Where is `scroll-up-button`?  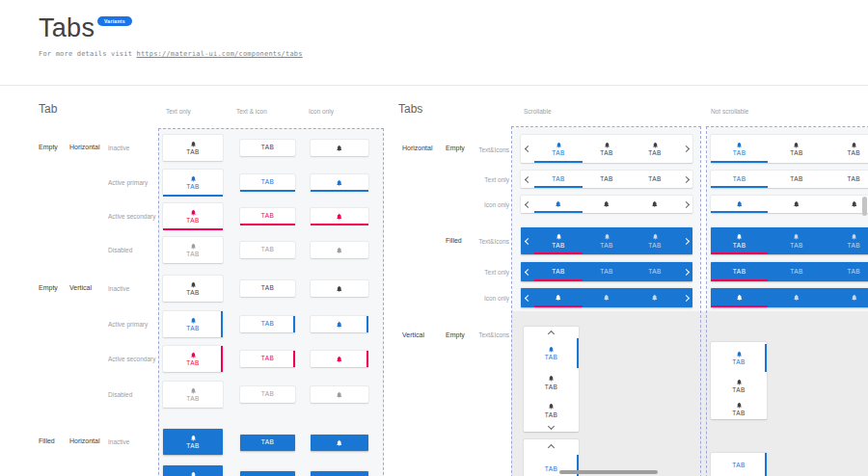 scroll-up-button is located at coordinates (552, 447).